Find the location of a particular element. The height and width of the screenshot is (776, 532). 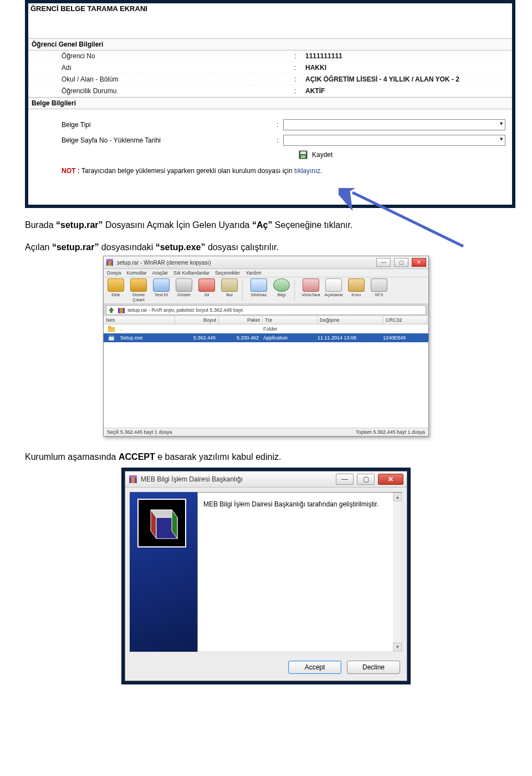

instruction-3: Kurumlum aşamasında ACCEPT e basarak yaz… is located at coordinates (278, 457).